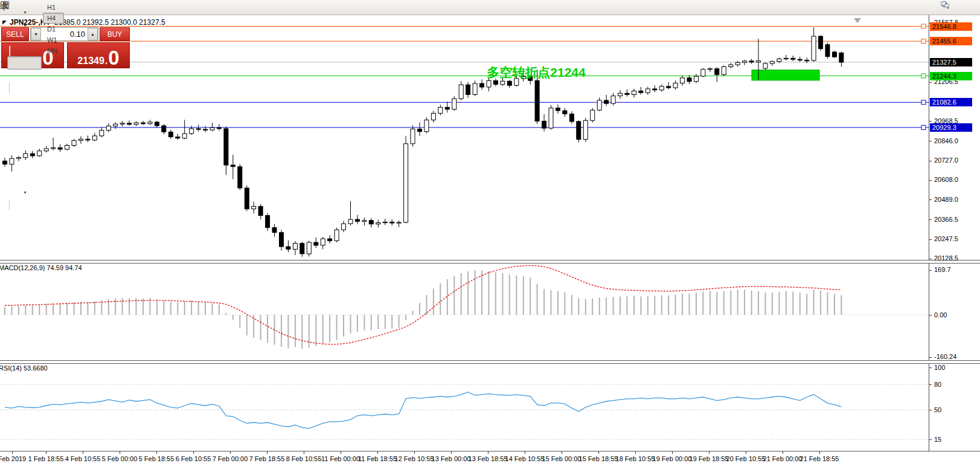 The width and height of the screenshot is (980, 466). I want to click on text-label-icon: T, so click(24, 180).